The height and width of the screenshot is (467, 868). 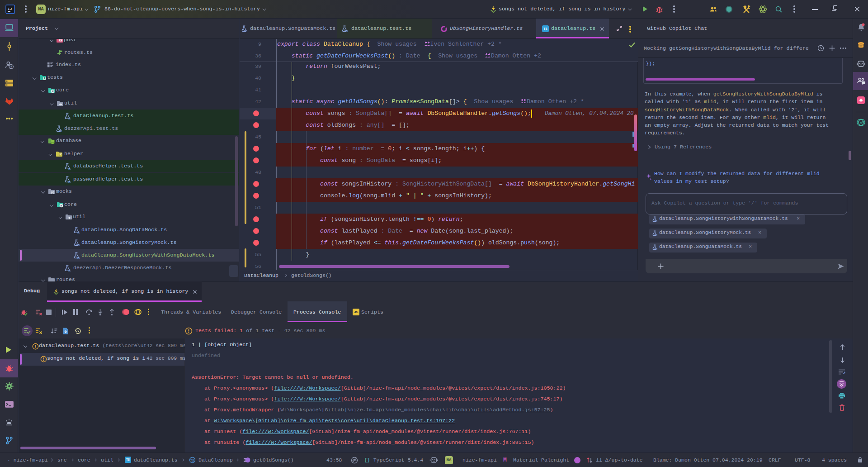 What do you see at coordinates (193, 461) in the screenshot?
I see `svg-text: TS` at bounding box center [193, 461].